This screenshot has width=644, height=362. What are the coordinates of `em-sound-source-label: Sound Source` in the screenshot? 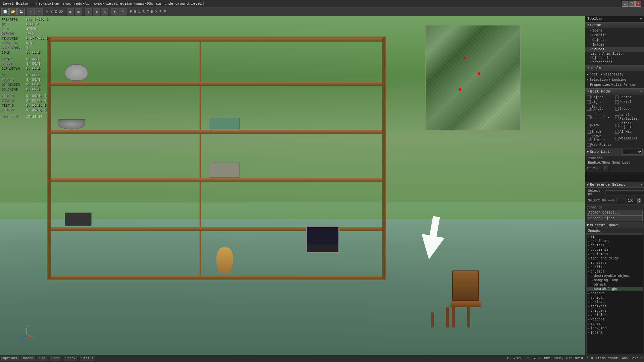 It's located at (603, 109).